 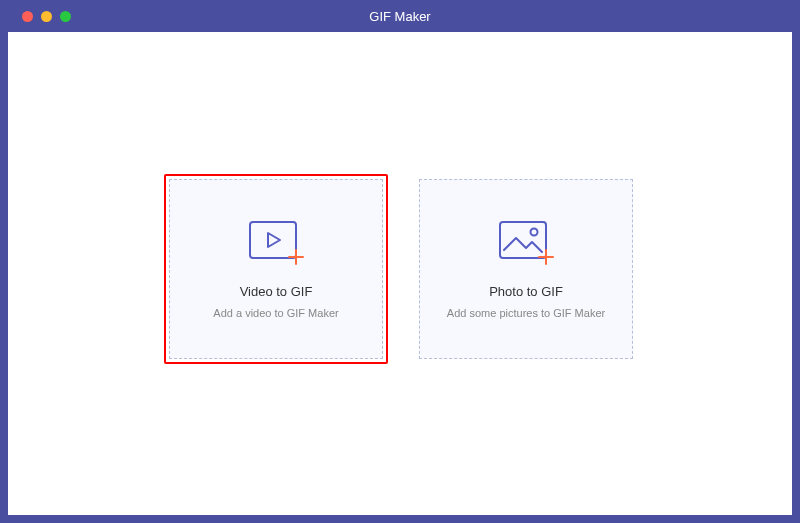 I want to click on photo-image-icon, so click(x=526, y=242).